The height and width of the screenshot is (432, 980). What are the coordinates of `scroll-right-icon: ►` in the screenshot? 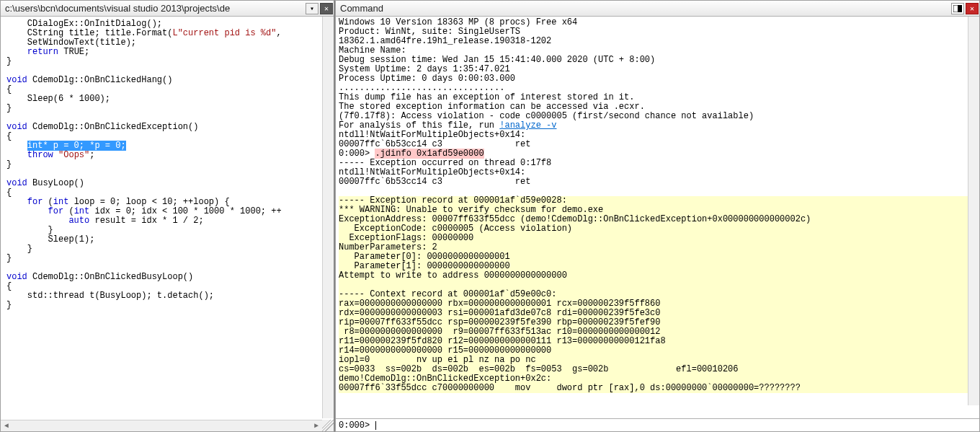 It's located at (316, 426).